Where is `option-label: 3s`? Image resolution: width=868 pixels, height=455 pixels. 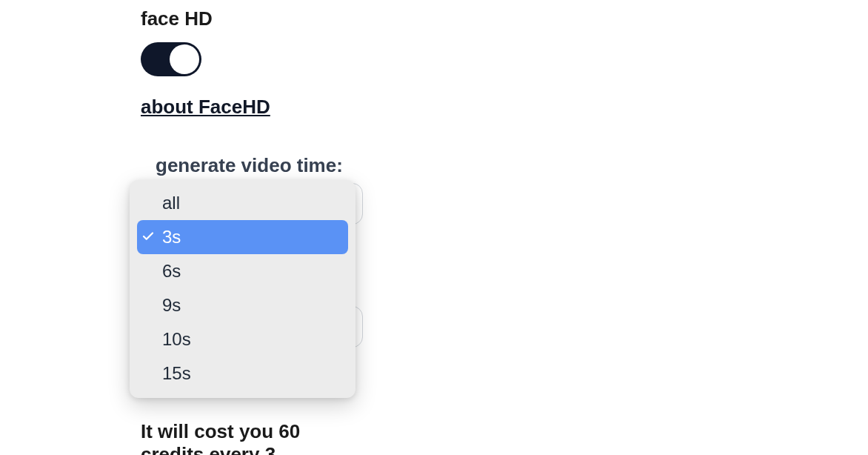
option-label: 3s is located at coordinates (172, 237).